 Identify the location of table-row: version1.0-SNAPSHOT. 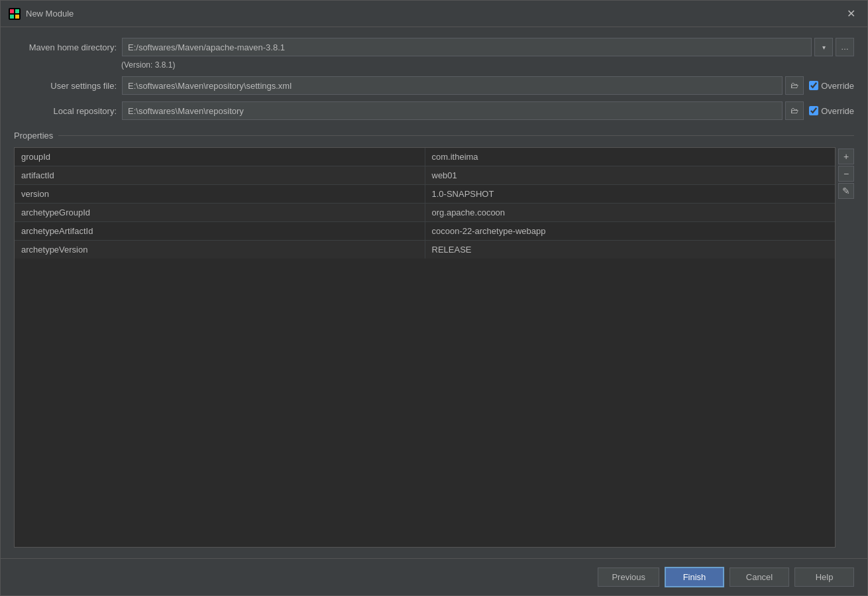
(425, 194).